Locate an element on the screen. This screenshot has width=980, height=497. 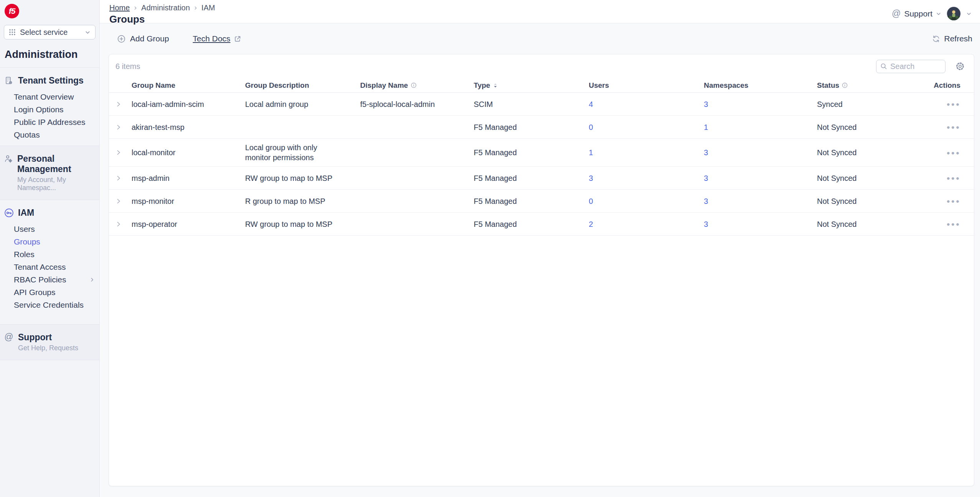
section-tenant-settings: Tenant Settings Tenant Overview Login Op… is located at coordinates (50, 107).